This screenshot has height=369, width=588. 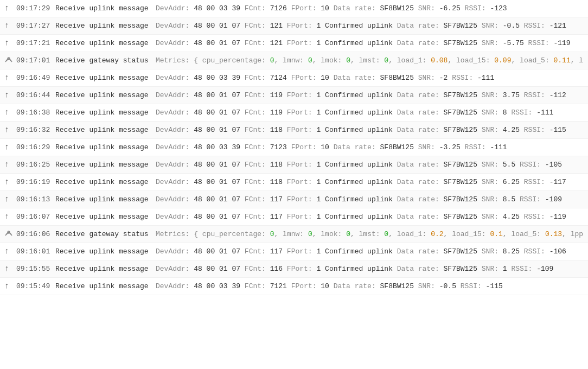 What do you see at coordinates (36, 217) in the screenshot?
I see `log-time: 09:16:07` at bounding box center [36, 217].